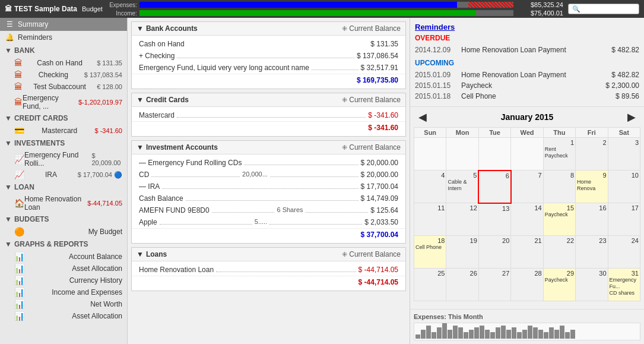 This screenshot has height=344, width=644. I want to click on cal-day-mon: Mon, so click(462, 133).